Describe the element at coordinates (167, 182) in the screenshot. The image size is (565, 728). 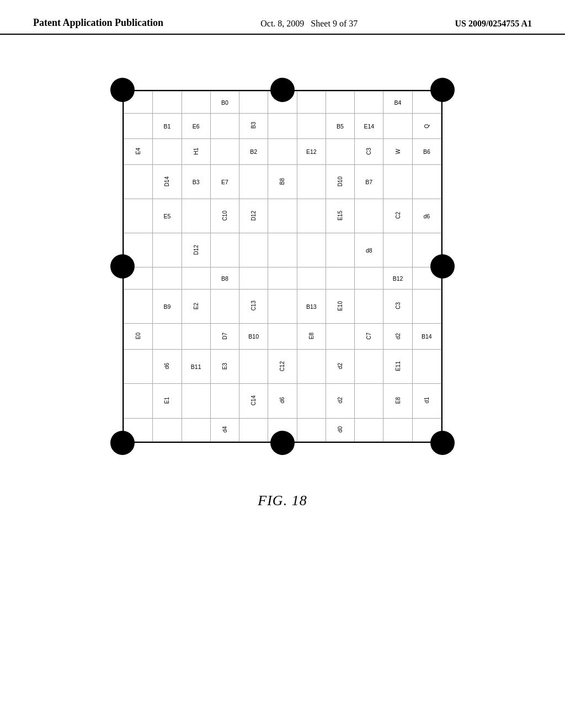
I see `cell: D14` at that location.